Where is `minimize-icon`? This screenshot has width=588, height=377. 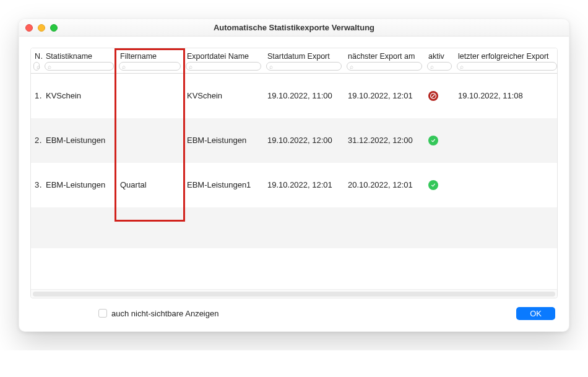 minimize-icon is located at coordinates (41, 28).